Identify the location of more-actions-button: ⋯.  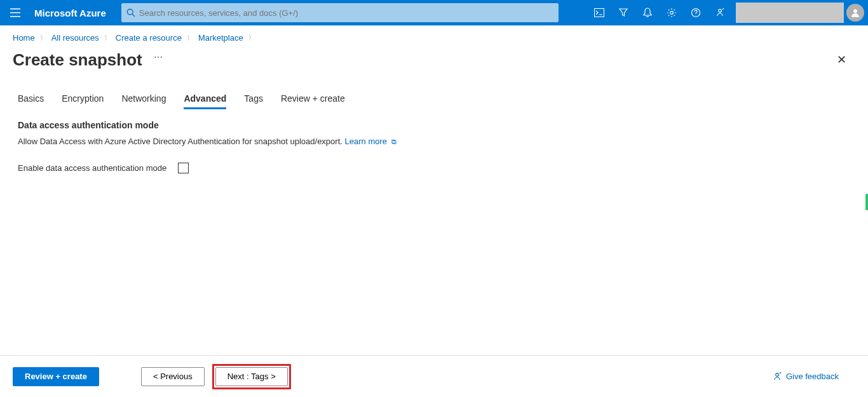
(159, 57).